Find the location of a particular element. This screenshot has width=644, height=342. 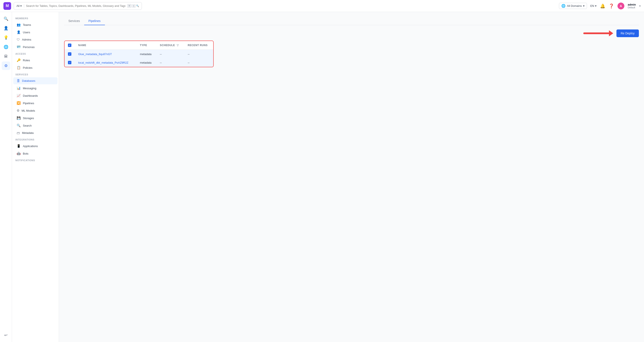

sidebar-item-ml-models: ⚙ ML Models is located at coordinates (36, 110).